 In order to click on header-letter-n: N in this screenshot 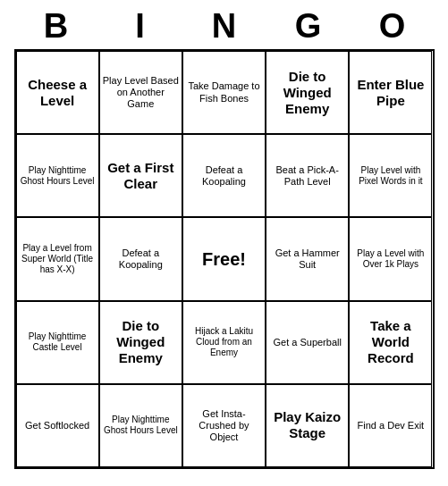, I will do `click(224, 27)`.